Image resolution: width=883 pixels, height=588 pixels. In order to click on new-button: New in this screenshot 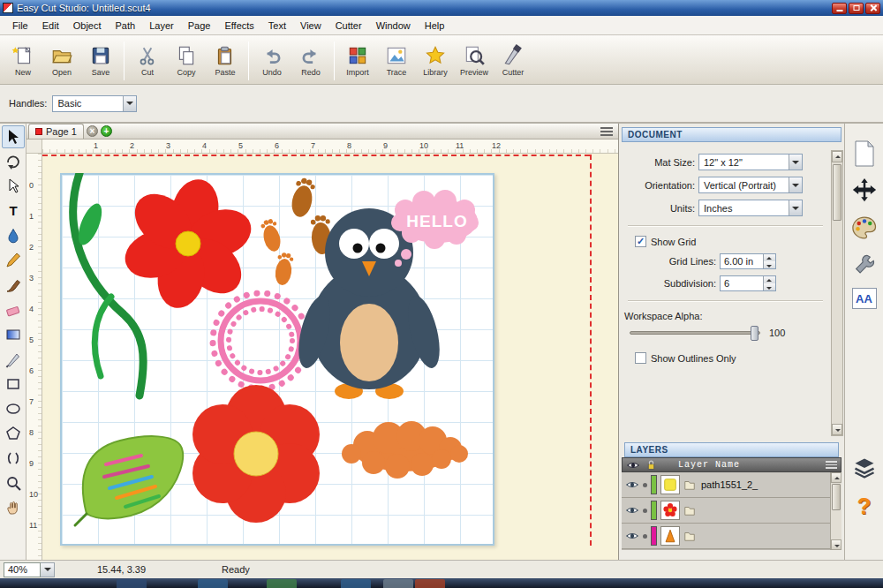, I will do `click(23, 61)`.